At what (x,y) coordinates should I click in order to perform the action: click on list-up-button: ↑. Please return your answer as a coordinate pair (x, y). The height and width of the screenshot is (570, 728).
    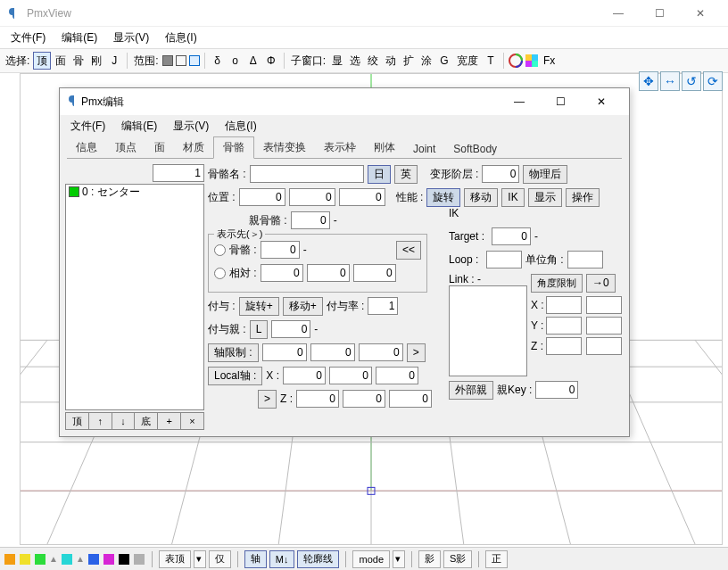
    Looking at the image, I should click on (100, 421).